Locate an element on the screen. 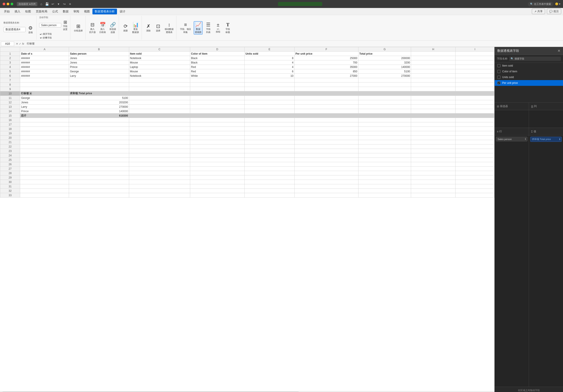 Image resolution: width=563 pixels, height=392 pixels. field-item-per-unit-price: ✓ Per unit price is located at coordinates (529, 83).